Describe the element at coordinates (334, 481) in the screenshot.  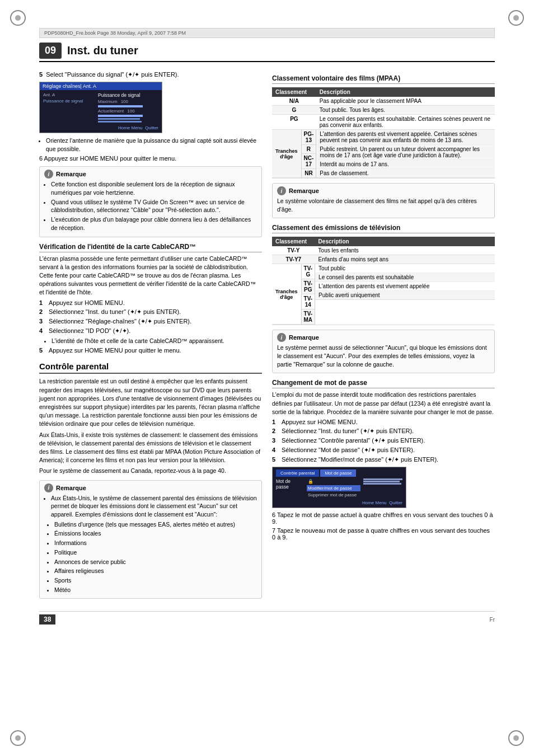
I see `screen2-option-lock: 🔒` at that location.